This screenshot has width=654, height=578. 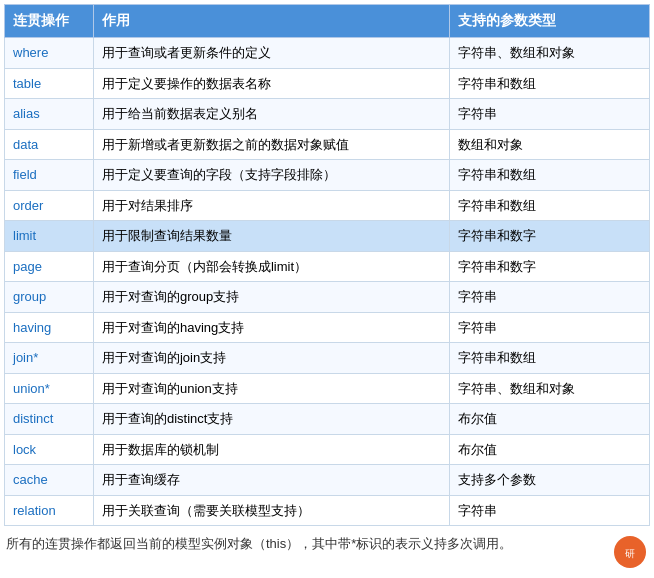 What do you see at coordinates (50, 176) in the screenshot?
I see `cell-op: field` at bounding box center [50, 176].